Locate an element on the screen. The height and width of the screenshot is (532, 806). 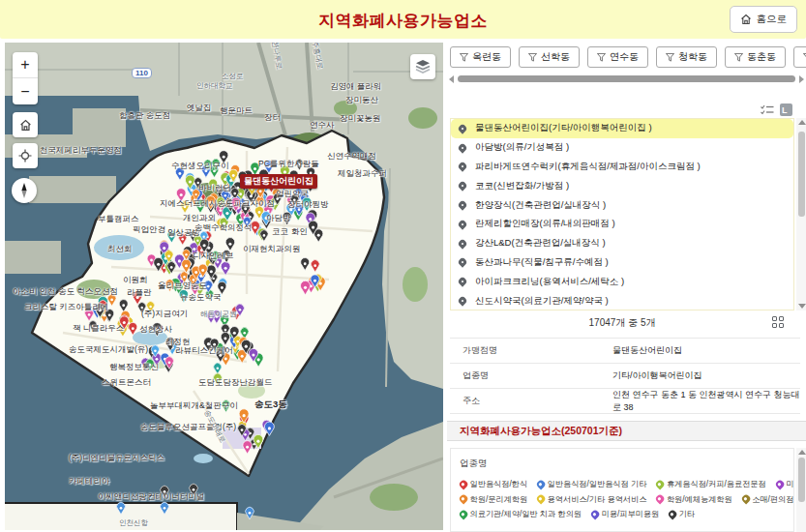
map-label: 장터 is located at coordinates (273, 118).